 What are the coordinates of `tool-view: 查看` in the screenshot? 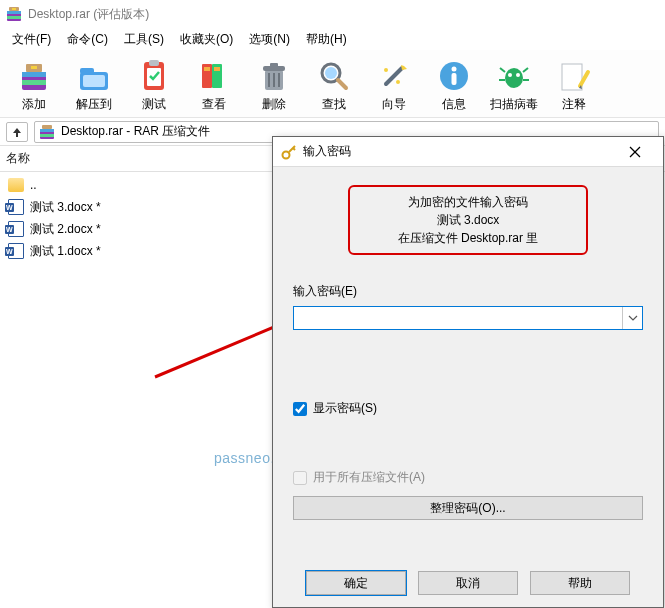 It's located at (214, 86).